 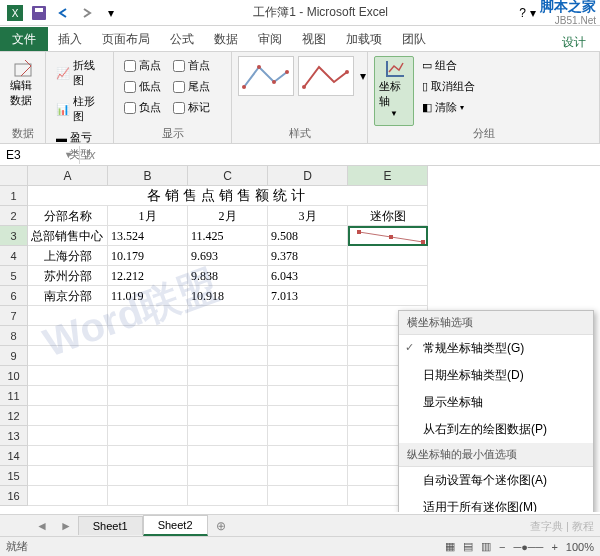 I want to click on ungroup-button: ▯取消组合, so click(x=448, y=86).